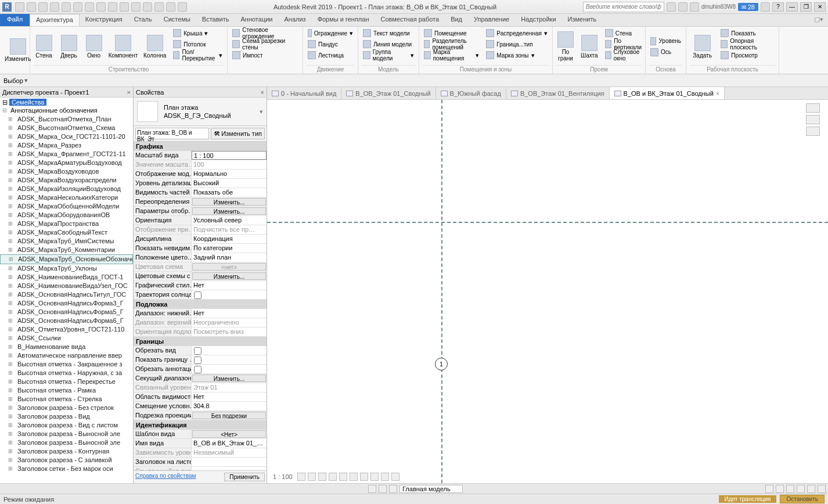  What do you see at coordinates (123, 46) in the screenshot?
I see `component-button: Компонент` at bounding box center [123, 46].